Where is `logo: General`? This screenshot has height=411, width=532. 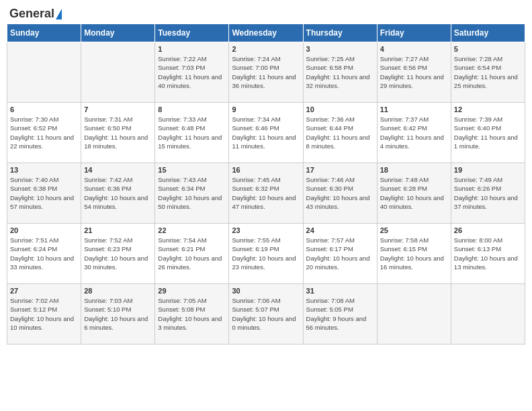 logo: General is located at coordinates (36, 12).